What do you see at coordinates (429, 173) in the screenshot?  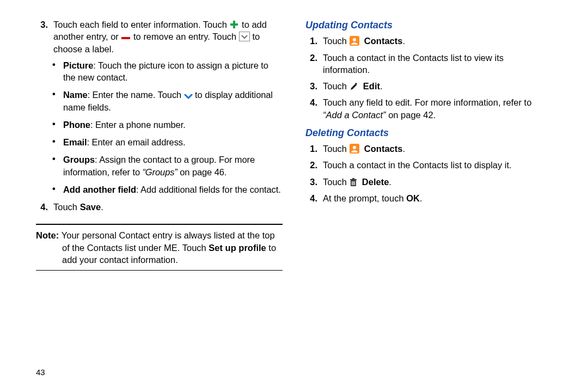 I see `deleting-steps: 1. Touch Contacts. 2. Touch a contact in…` at bounding box center [429, 173].